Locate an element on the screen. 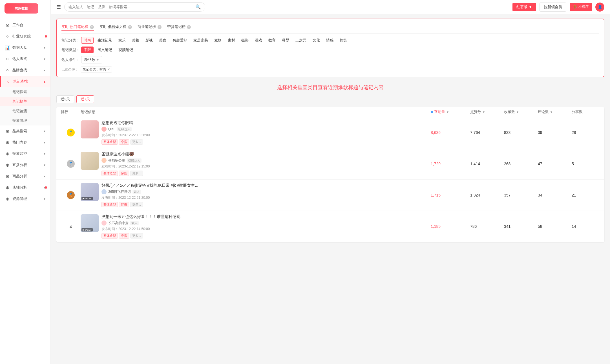 This screenshot has width=610, height=364. col-likes: 点赞数 ▼ is located at coordinates (487, 112).